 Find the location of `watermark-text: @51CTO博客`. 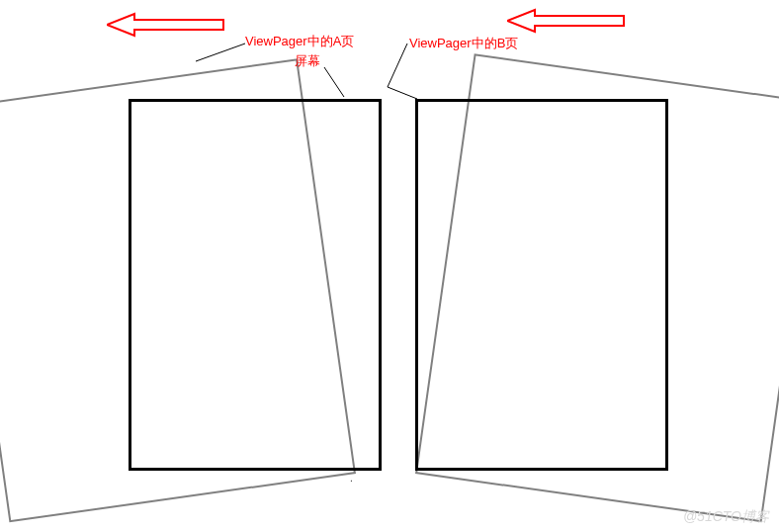

watermark-text: @51CTO博客 is located at coordinates (726, 517).